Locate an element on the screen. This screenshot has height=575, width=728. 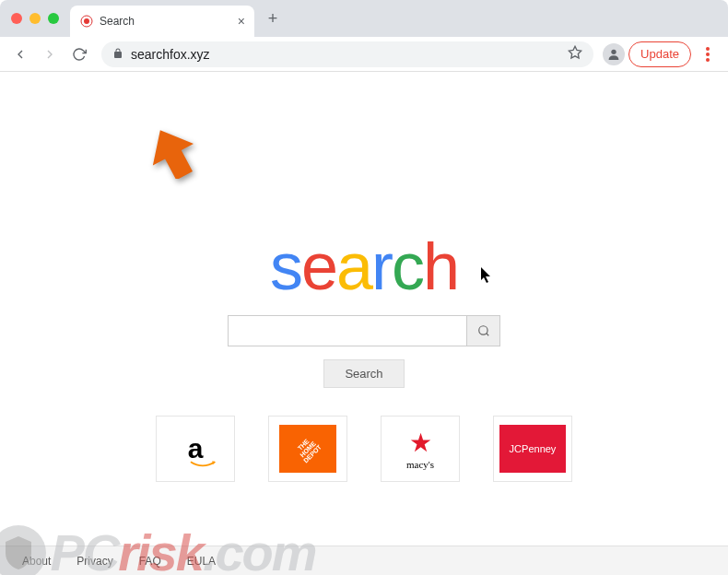
update-button: Update is located at coordinates (660, 54).